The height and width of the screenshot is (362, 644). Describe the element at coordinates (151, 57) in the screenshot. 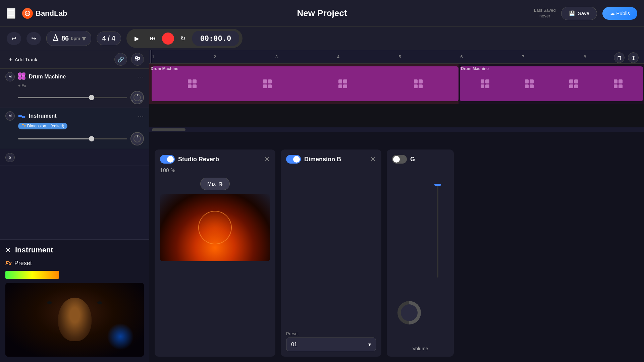

I see `playhead` at that location.